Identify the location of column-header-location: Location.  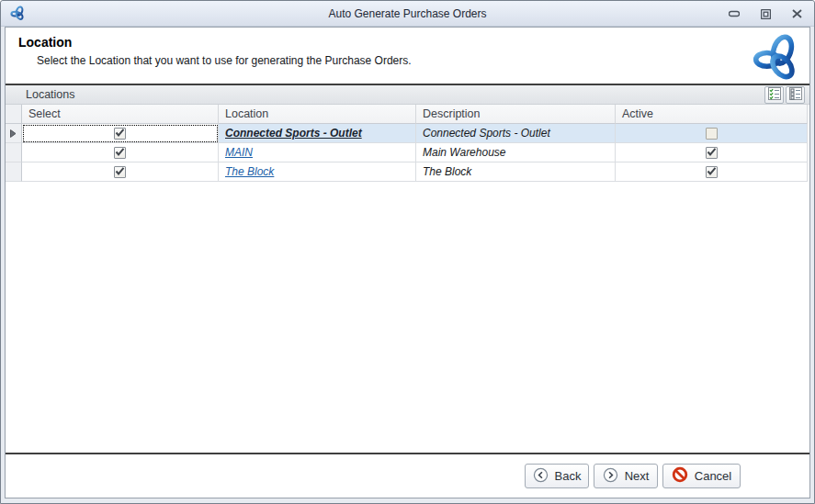
(318, 114).